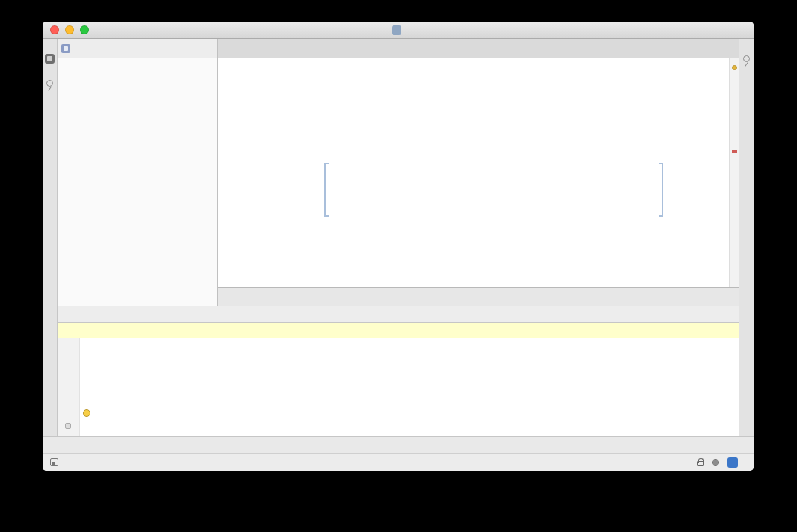 Image resolution: width=797 pixels, height=532 pixels. I want to click on window-title, so click(398, 30).